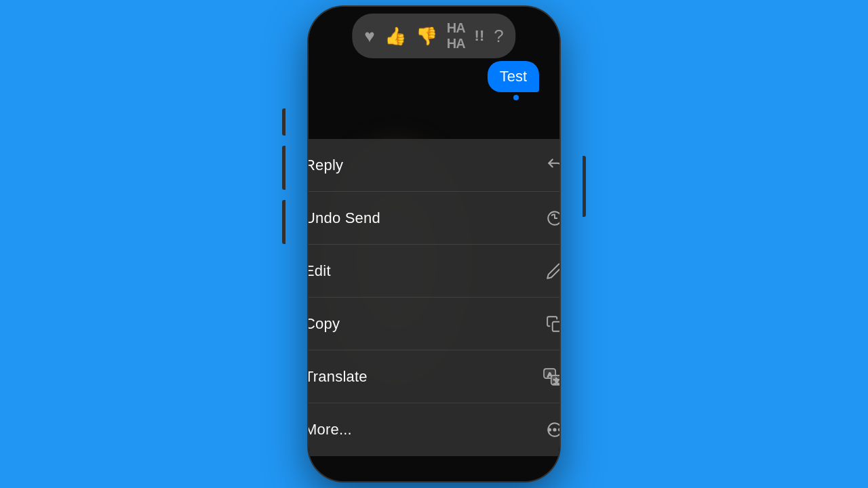  Describe the element at coordinates (344, 218) in the screenshot. I see `menu-label-undo-send: Undo Send` at that location.